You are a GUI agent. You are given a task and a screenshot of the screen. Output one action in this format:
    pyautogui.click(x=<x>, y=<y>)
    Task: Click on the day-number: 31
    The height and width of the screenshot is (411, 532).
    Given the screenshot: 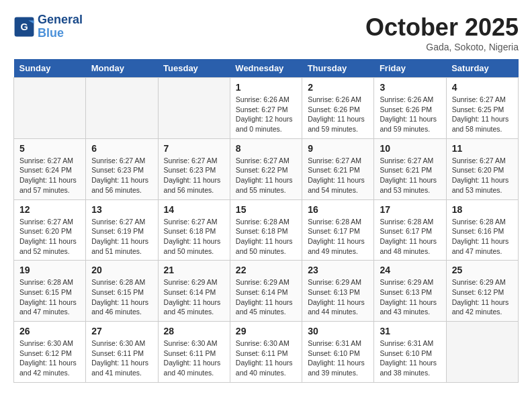 What is the action you would take?
    pyautogui.click(x=410, y=331)
    